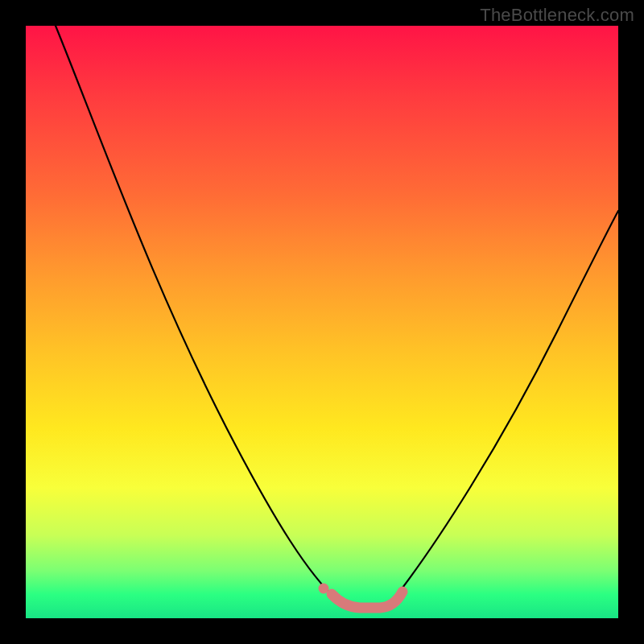 The image size is (644, 644). What do you see at coordinates (367, 600) in the screenshot?
I see `valley-floor` at bounding box center [367, 600].